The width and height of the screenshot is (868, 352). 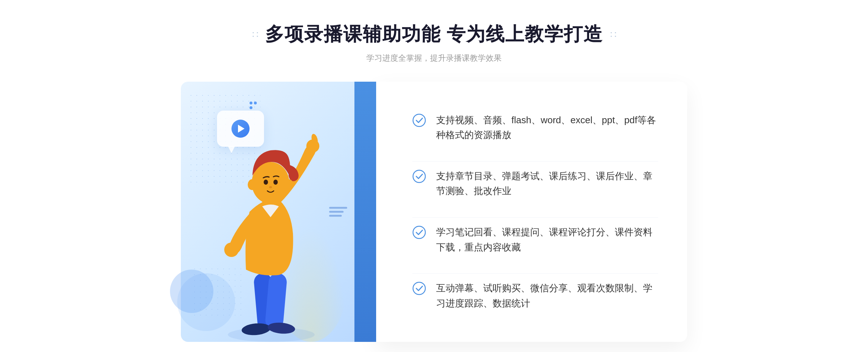 What do you see at coordinates (547, 240) in the screenshot?
I see `feature-text-3: 学习笔记回看、课程提问、课程评论打分、课件资料下载，重点内容收藏` at bounding box center [547, 240].